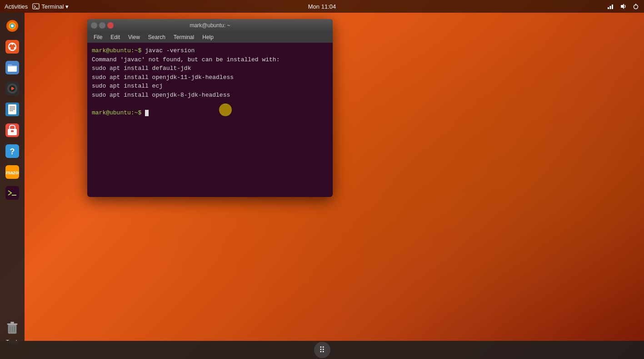  Describe the element at coordinates (623, 6) in the screenshot. I see `topbar-right` at that location.